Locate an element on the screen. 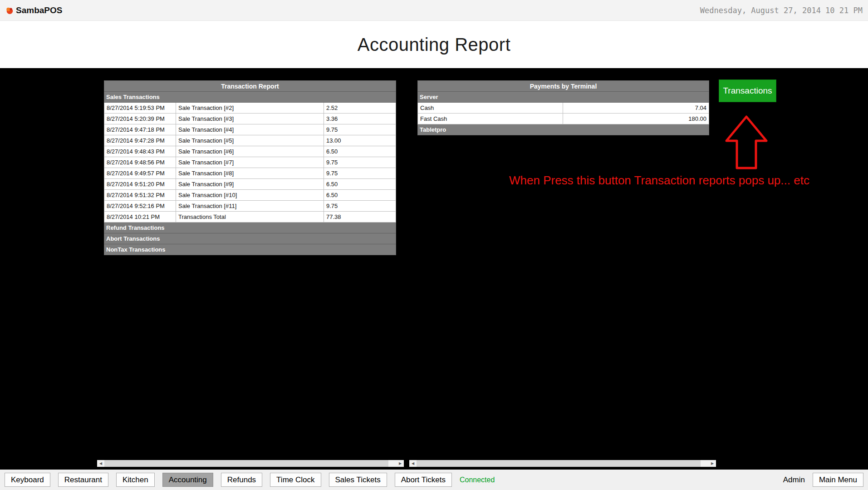 Image resolution: width=868 pixels, height=490 pixels. table-cell: 8/27/2014 9:51:32 PM is located at coordinates (140, 195).